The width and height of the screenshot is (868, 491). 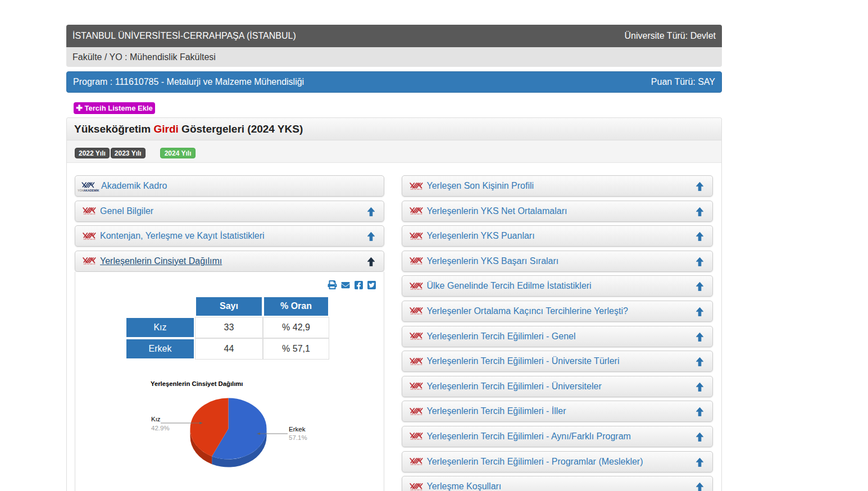 I want to click on svg-text:Yerleşenlerin Cinsiyet Dağılım: Yerleşenlerin Cinsiyet Dağılımı, so click(x=197, y=384).